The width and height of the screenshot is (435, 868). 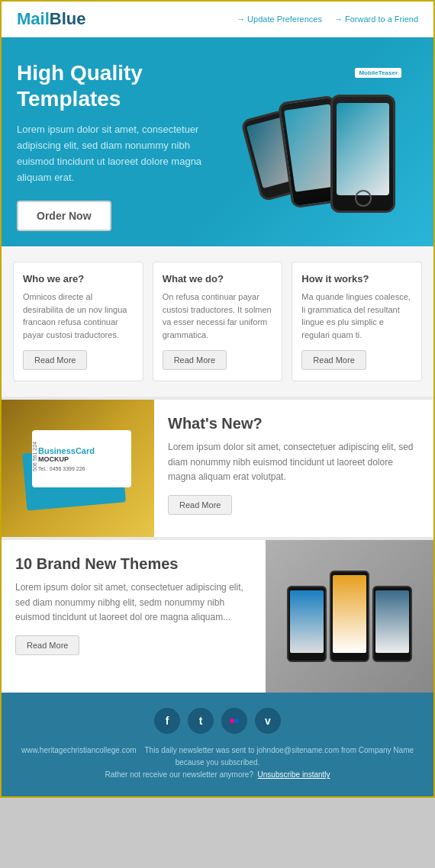 What do you see at coordinates (79, 751) in the screenshot?
I see `footer-url: www.heritagechristiancollege.com` at bounding box center [79, 751].